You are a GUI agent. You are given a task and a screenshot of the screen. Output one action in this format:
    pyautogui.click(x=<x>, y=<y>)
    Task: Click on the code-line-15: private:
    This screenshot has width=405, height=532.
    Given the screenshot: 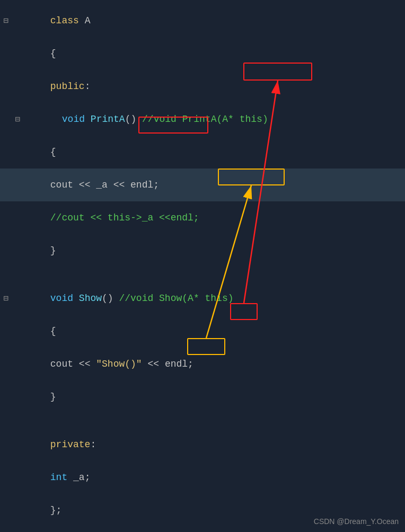 What is the action you would take?
    pyautogui.click(x=202, y=445)
    